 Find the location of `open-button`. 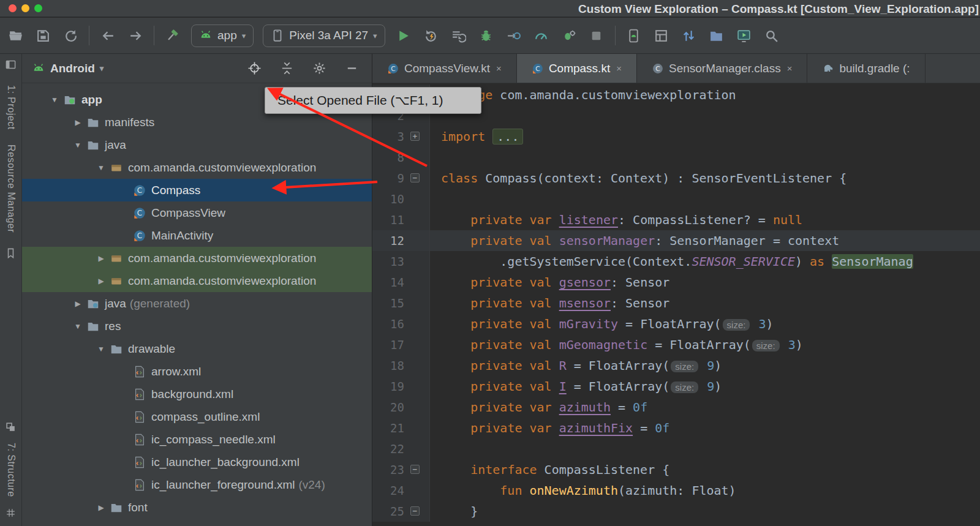

open-button is located at coordinates (15, 36).